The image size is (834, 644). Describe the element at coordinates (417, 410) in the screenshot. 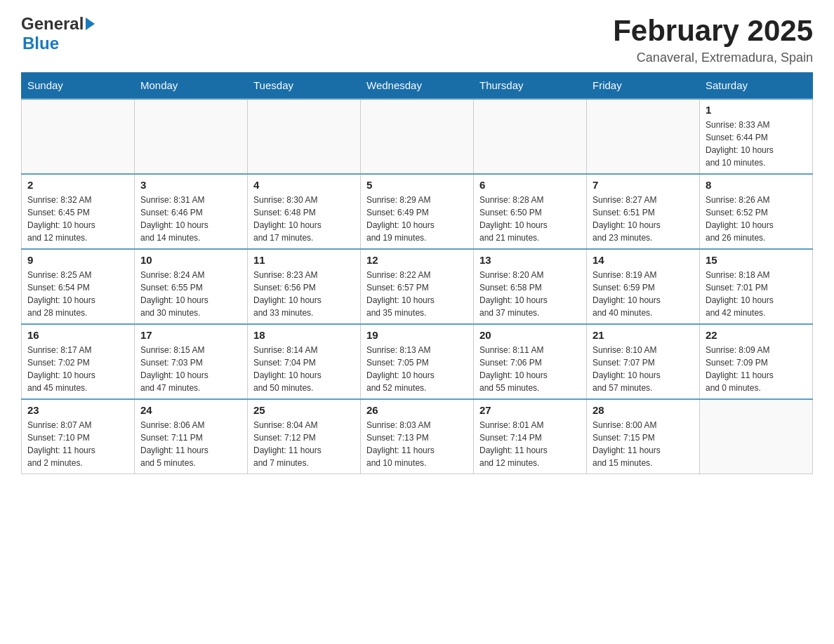

I see `day-number: 26` at that location.